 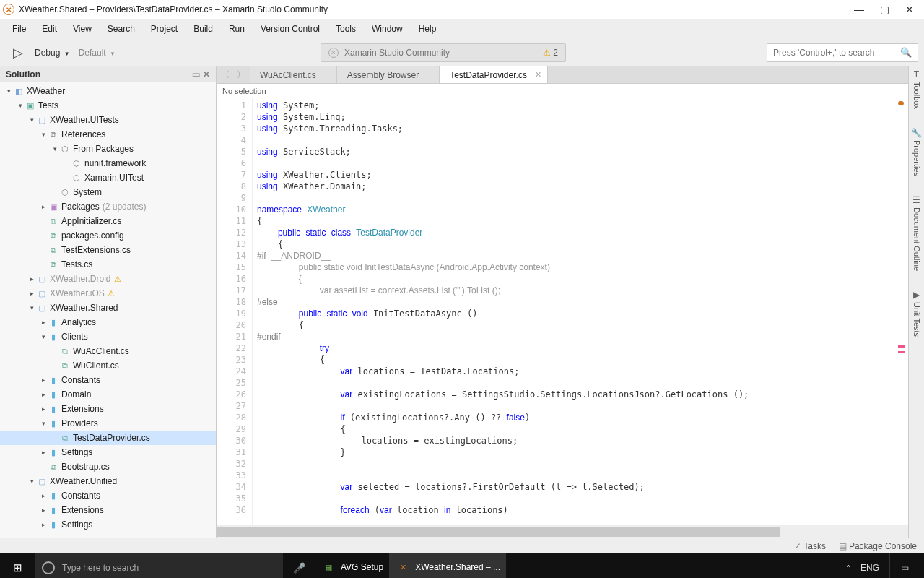 What do you see at coordinates (108, 149) in the screenshot?
I see `tree-node: ▾⬡From Packages` at bounding box center [108, 149].